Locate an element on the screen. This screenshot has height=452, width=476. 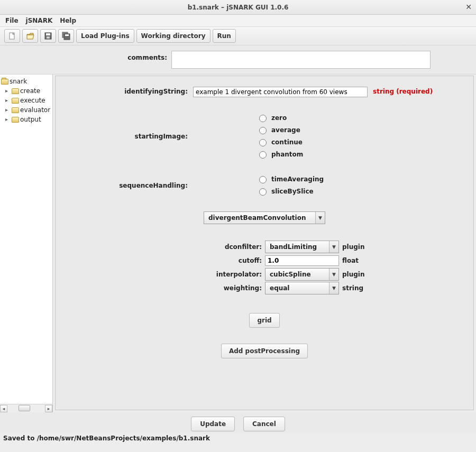
menubar: File jSNARK Help is located at coordinates (238, 21).